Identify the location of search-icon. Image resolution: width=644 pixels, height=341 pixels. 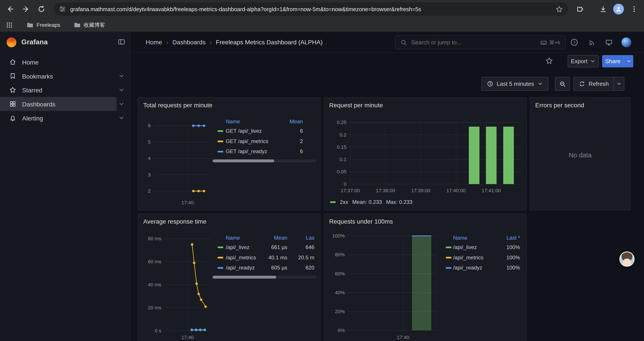
(404, 42).